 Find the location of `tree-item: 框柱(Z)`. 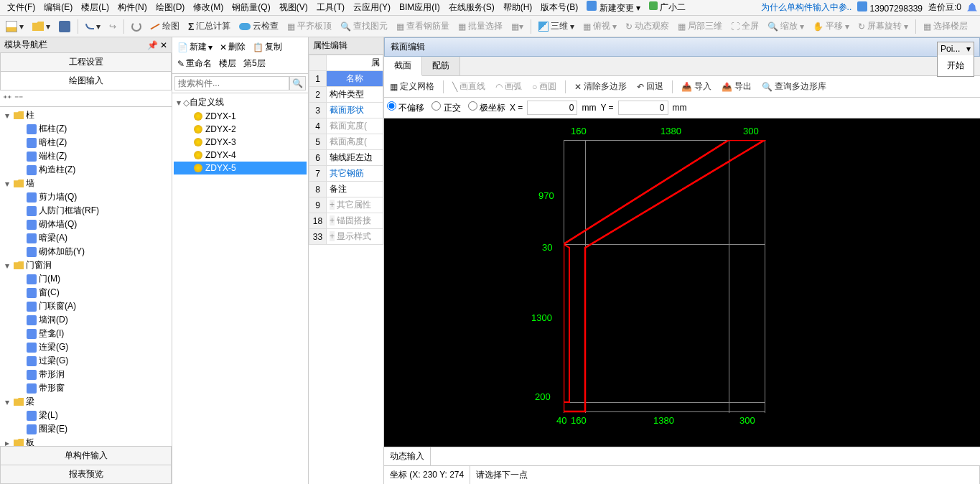

tree-item: 框柱(Z) is located at coordinates (86, 129).